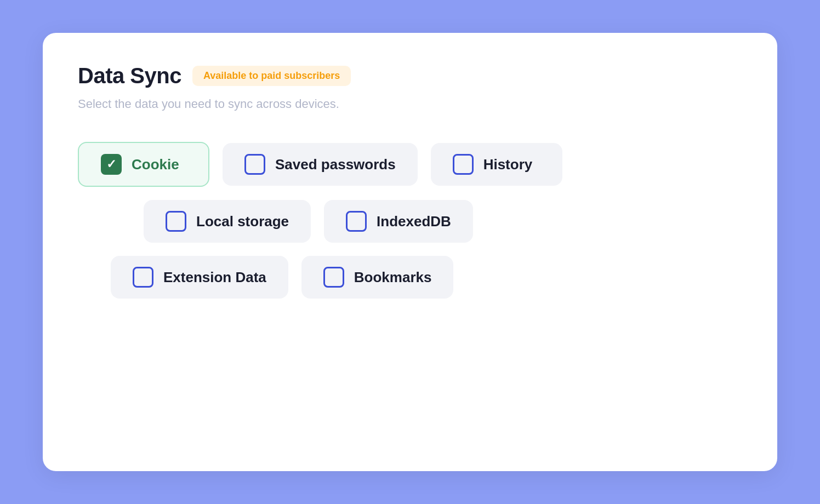  What do you see at coordinates (508, 164) in the screenshot?
I see `option-history-label: History` at bounding box center [508, 164].